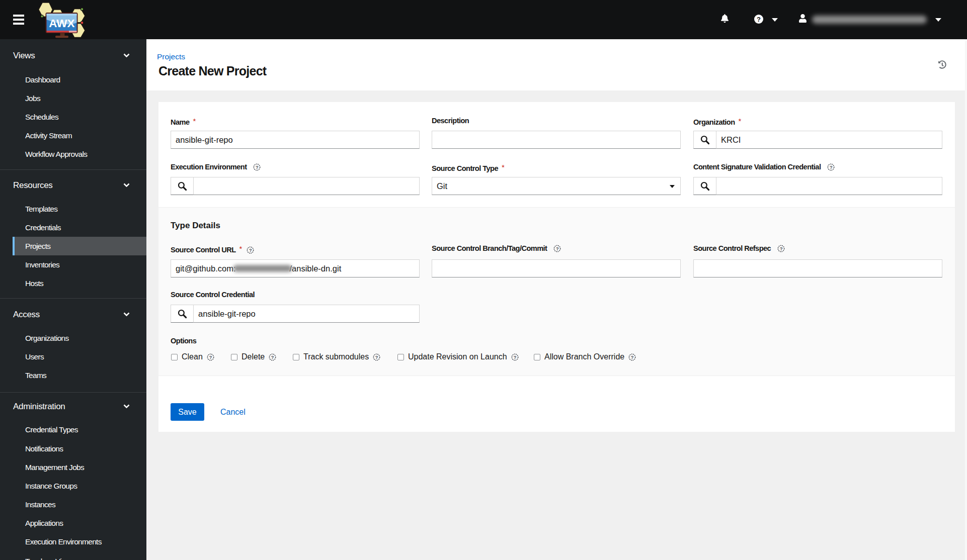 The image size is (967, 560). I want to click on svg-text: AWX, so click(61, 23).